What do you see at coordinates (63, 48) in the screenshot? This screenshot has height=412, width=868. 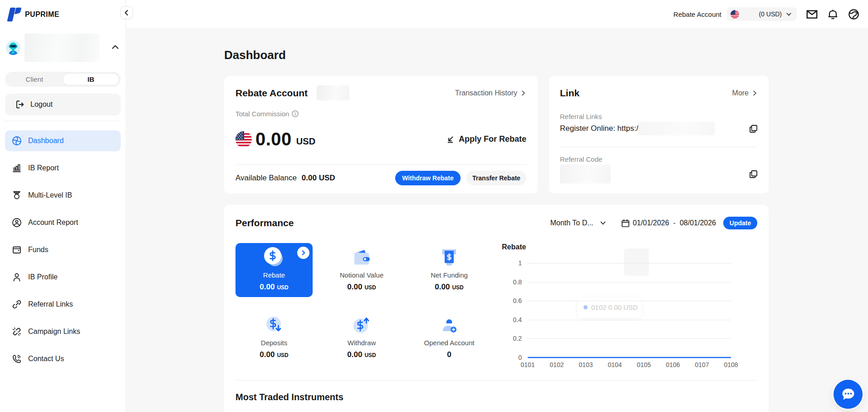 I see `profile-section` at bounding box center [63, 48].